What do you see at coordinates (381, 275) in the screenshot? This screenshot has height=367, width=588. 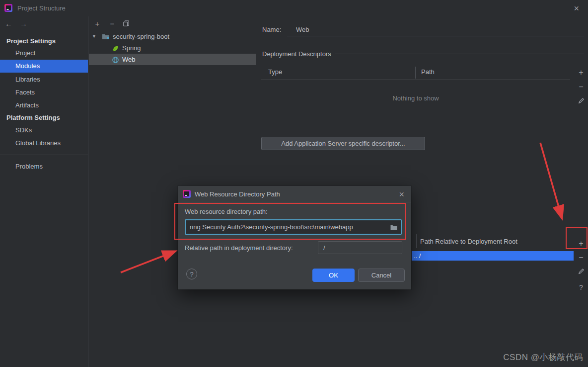 I see `cancel-button: Cancel` at bounding box center [381, 275].